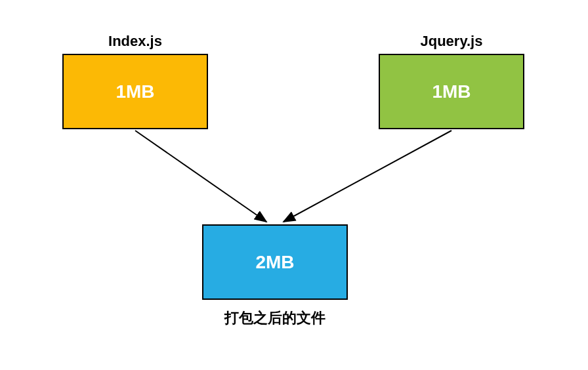 The height and width of the screenshot is (370, 588). I want to click on source-file-size-left: 1MB, so click(135, 92).